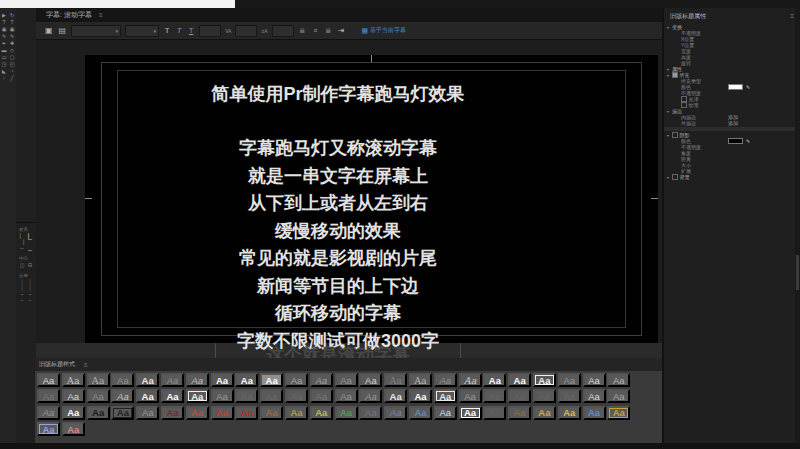 The width and height of the screenshot is (800, 449). I want to click on property-value: 添加, so click(733, 123).